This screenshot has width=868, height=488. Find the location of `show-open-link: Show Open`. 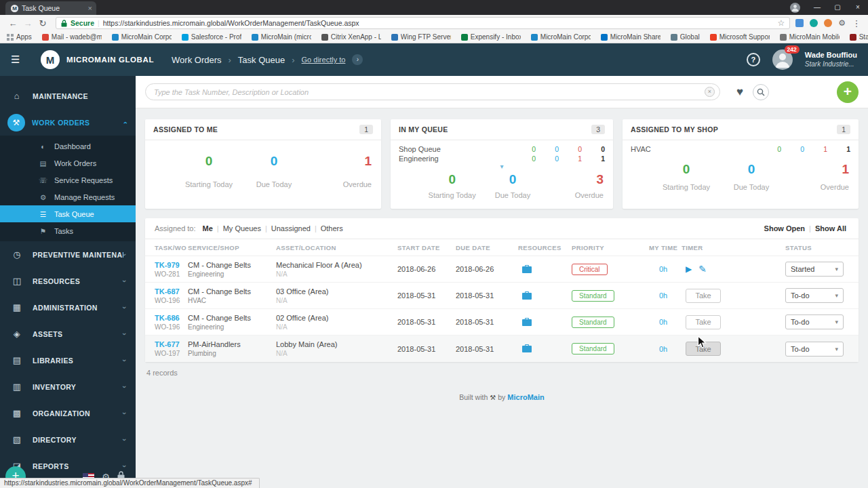

show-open-link: Show Open is located at coordinates (785, 228).